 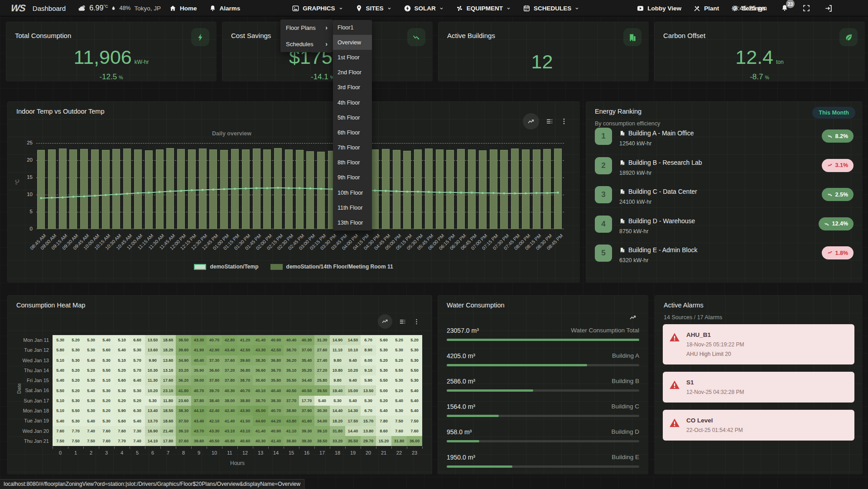 I want to click on submenu-item-4th-floor: 4th Floor, so click(x=352, y=102).